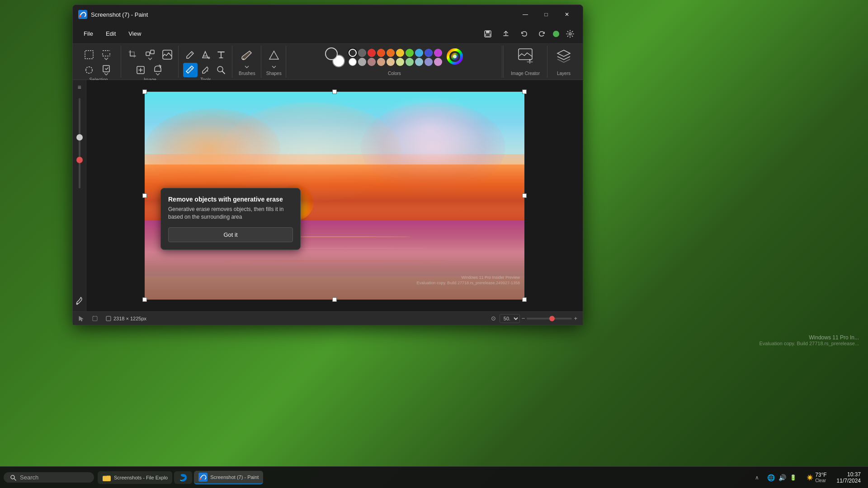 The image size is (868, 488). I want to click on brush-tool-sidebar, so click(80, 302).